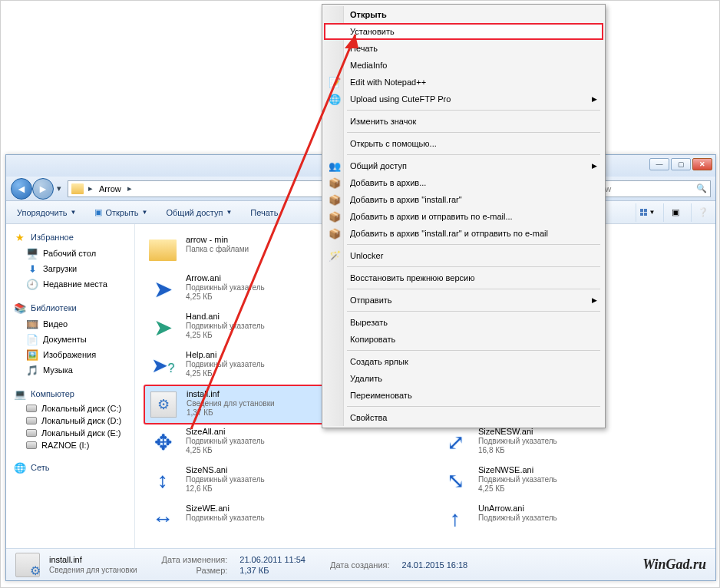 This screenshot has width=720, height=588. Describe the element at coordinates (71, 284) in the screenshot. I see `sidebar-item-recent: 🕘Недавние места` at that location.